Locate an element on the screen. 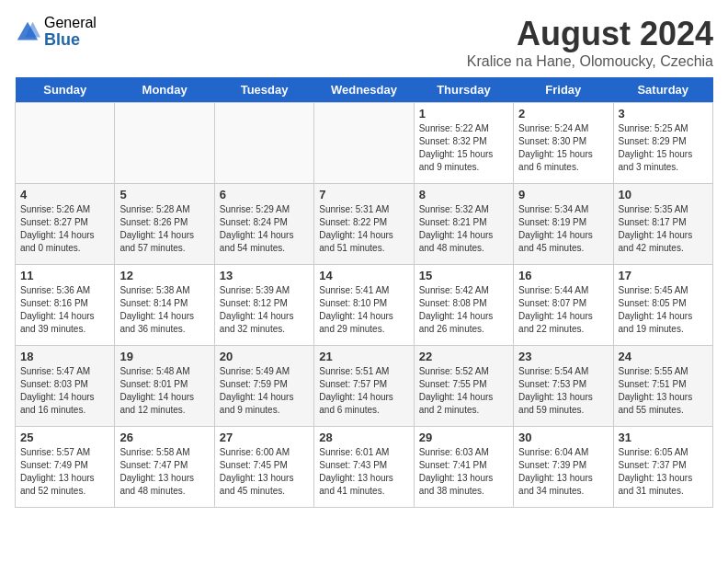 This screenshot has height=563, width=728. calendar-cell-3-5: 15Sunrise: 5:42 AMSunset: 8:08 PMDayligh… is located at coordinates (463, 305).